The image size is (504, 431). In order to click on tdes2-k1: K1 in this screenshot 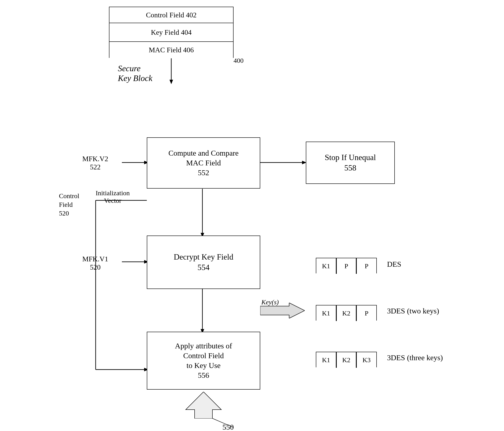, I will do `click(326, 313)`.